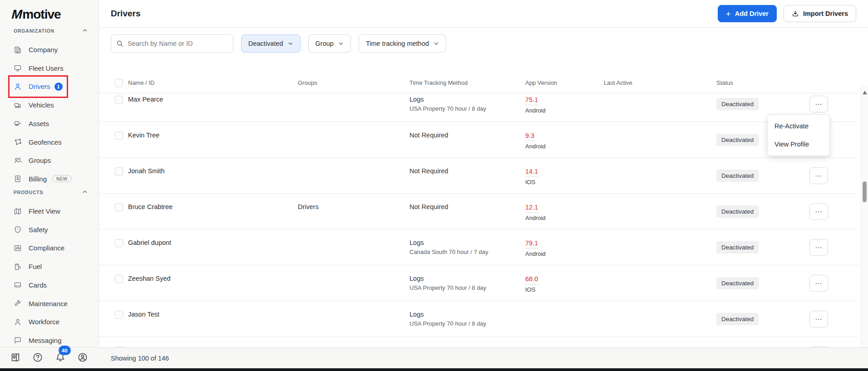  What do you see at coordinates (49, 285) in the screenshot?
I see `sidebar-item-cards: Cards` at bounding box center [49, 285].